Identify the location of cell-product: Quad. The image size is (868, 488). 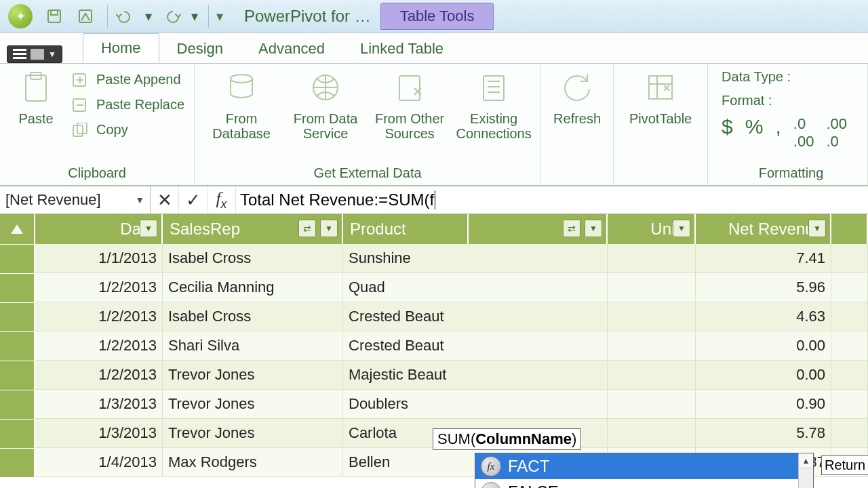
(406, 287).